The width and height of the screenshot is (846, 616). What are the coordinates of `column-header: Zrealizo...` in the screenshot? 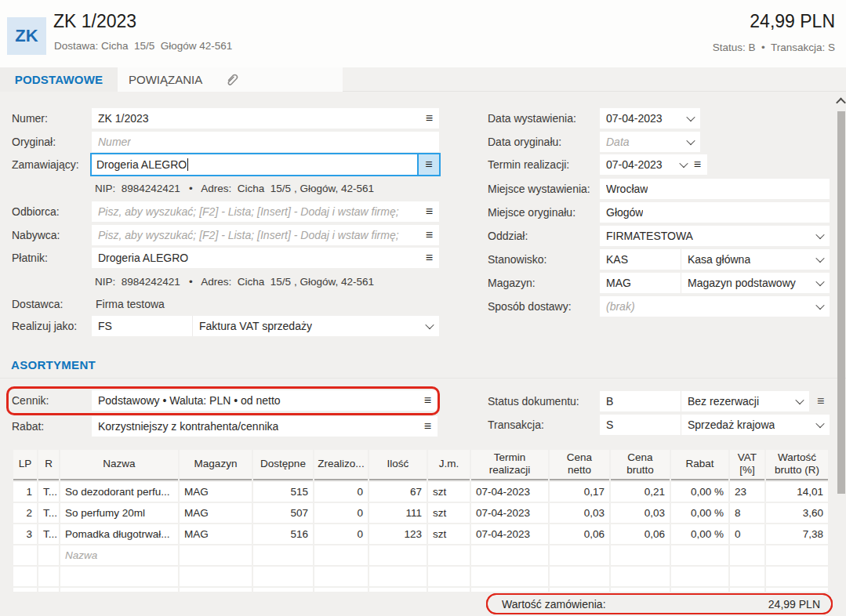 It's located at (341, 466).